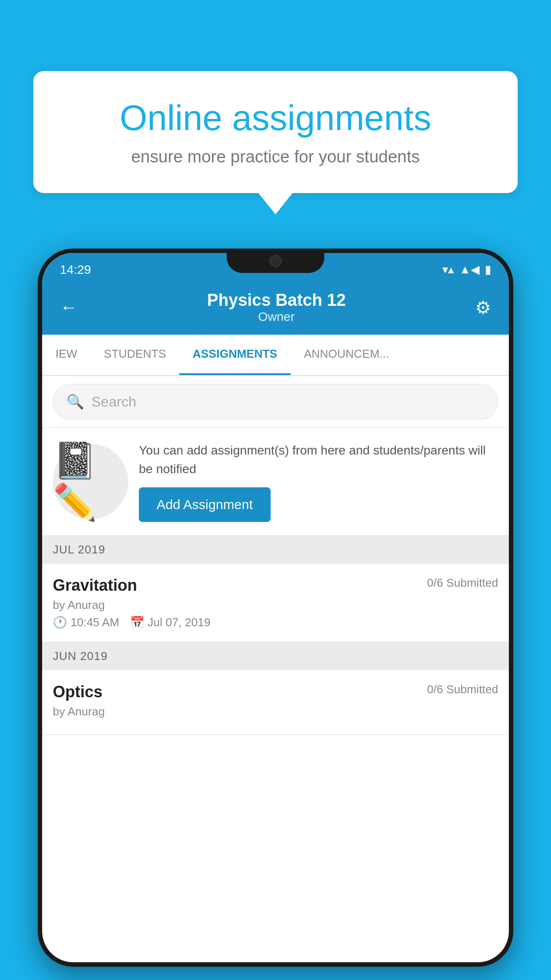 This screenshot has height=980, width=551. I want to click on search-bar: 🔍 Search, so click(276, 402).